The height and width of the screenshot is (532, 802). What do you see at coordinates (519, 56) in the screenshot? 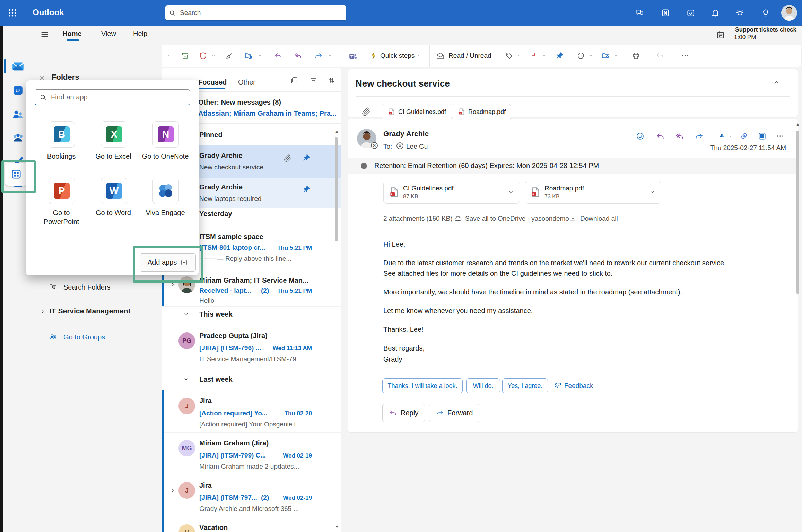
I see `categorize-dropdown-icon` at bounding box center [519, 56].